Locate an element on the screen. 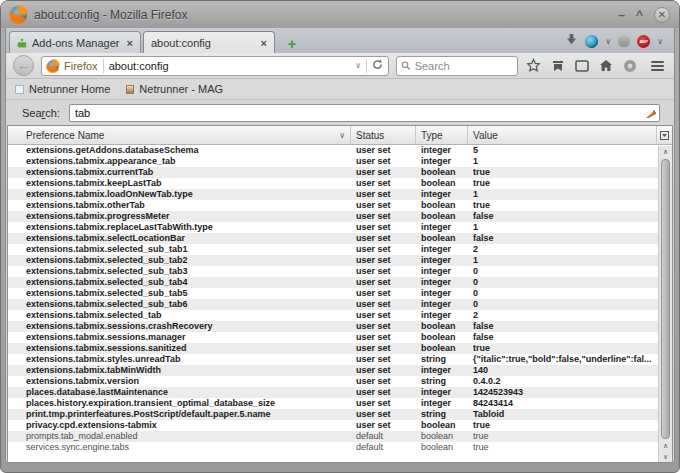 The width and height of the screenshot is (680, 473). pref-value-cell: 1 is located at coordinates (570, 162).